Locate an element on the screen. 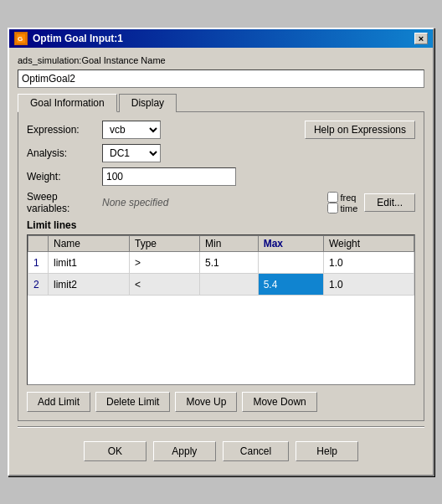 The width and height of the screenshot is (442, 504). col-header-min: Min is located at coordinates (229, 244).